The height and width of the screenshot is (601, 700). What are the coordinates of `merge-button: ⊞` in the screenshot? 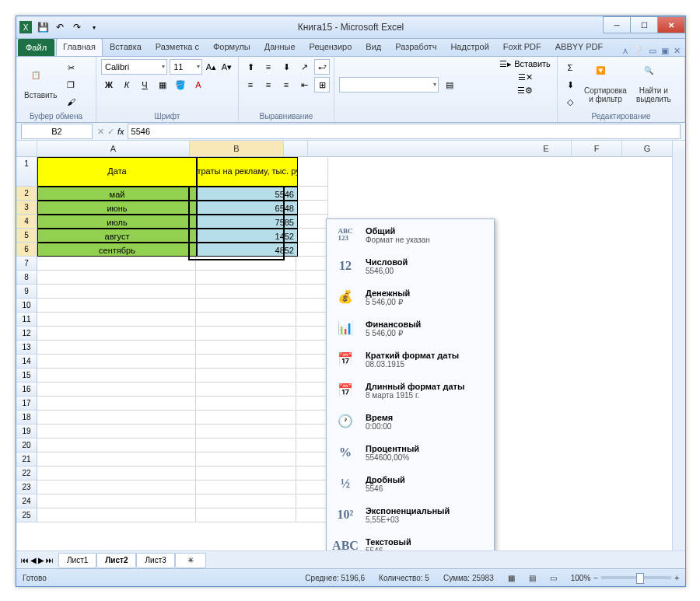 It's located at (322, 85).